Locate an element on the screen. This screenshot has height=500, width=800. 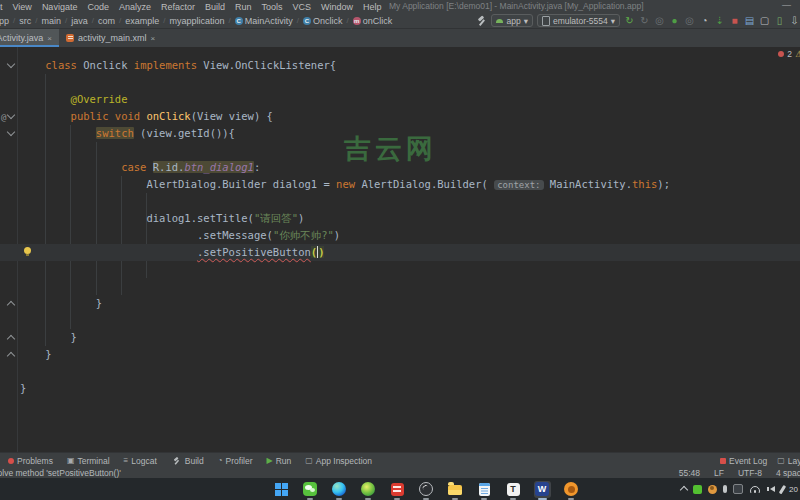
breadcrumb-item-app: app is located at coordinates (4, 21).